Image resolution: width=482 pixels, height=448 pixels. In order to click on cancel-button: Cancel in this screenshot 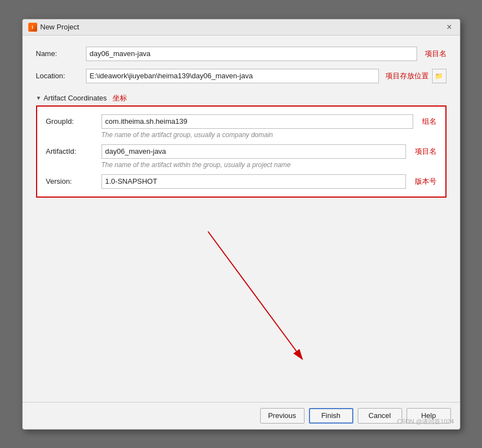, I will do `click(380, 416)`.